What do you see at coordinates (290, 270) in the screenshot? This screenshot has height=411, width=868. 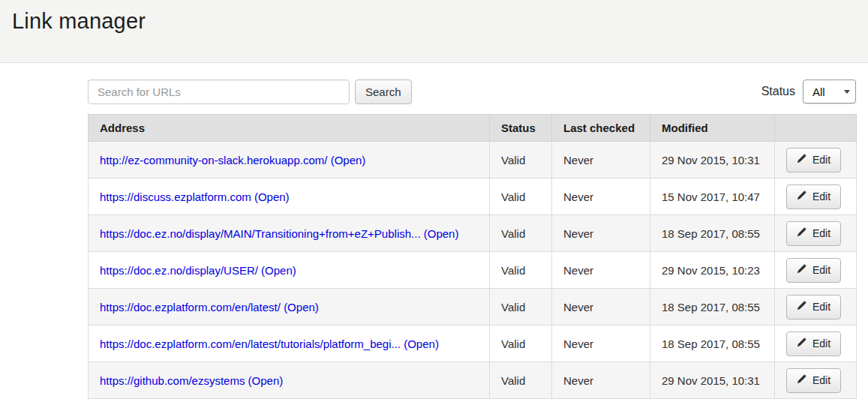 I see `address-cell: https://doc.ez.no/display/USER/ (Open)` at bounding box center [290, 270].